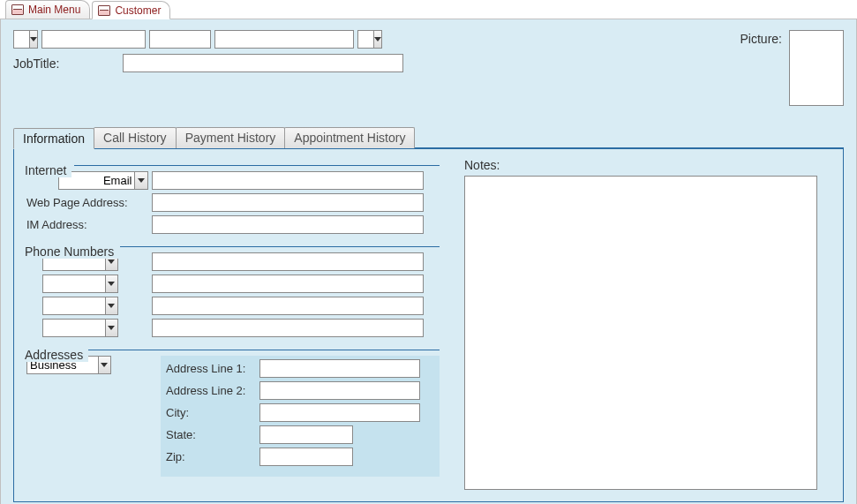 Image resolution: width=857 pixels, height=504 pixels. I want to click on city-label: City:, so click(213, 413).